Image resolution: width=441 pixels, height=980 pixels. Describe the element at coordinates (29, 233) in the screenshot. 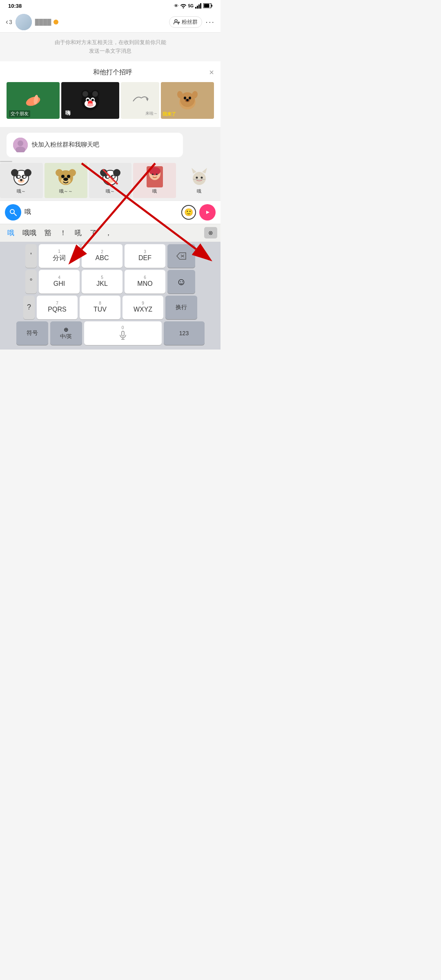

I see `candidate-item-1: 哦哦` at that location.